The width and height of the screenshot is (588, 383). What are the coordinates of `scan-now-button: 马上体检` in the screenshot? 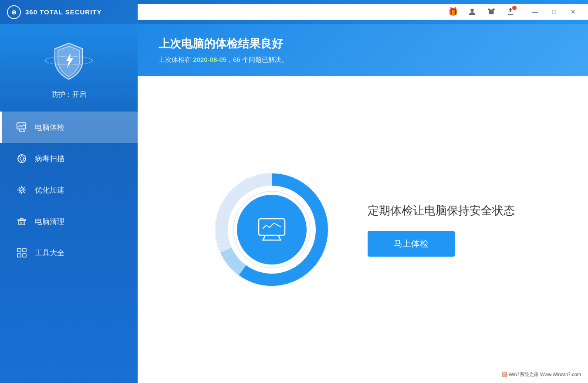 It's located at (411, 244).